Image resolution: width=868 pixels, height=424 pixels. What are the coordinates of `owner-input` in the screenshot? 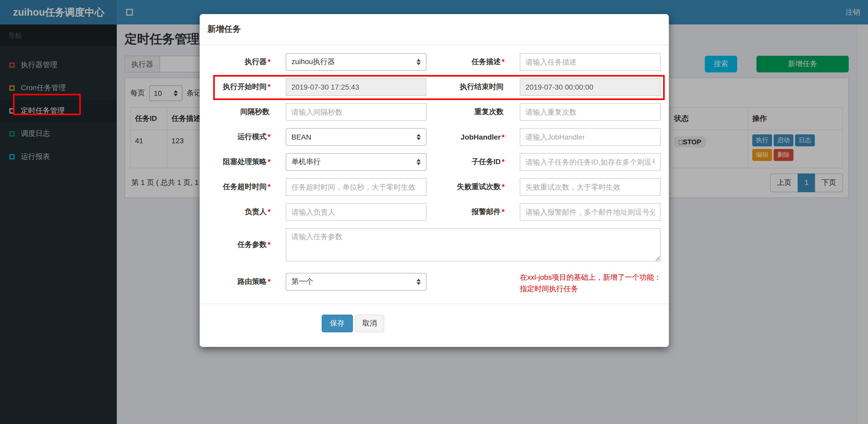 It's located at (356, 212).